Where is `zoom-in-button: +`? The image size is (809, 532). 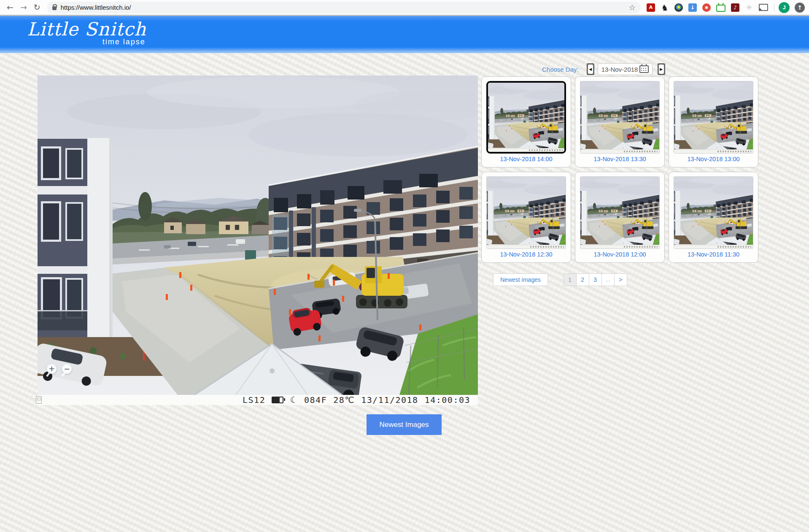
zoom-in-button: + is located at coordinates (51, 369).